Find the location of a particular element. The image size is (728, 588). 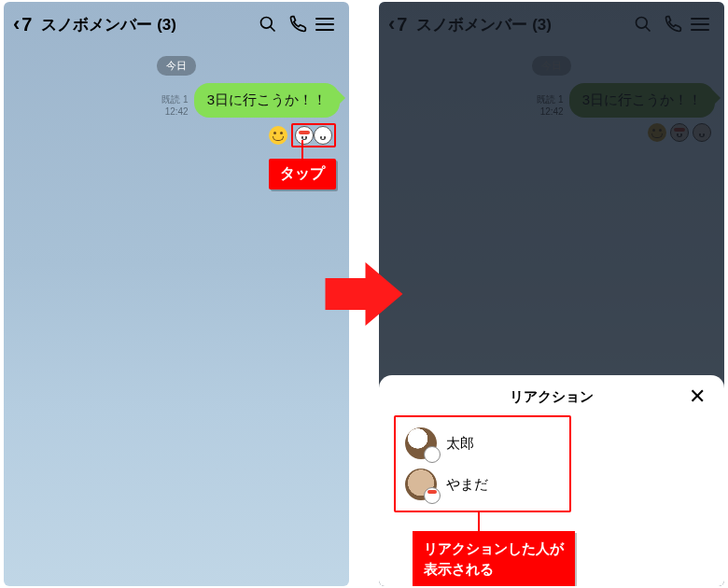

message-row: 既読 1 12:42 3日に行こうか！！ is located at coordinates (176, 101).